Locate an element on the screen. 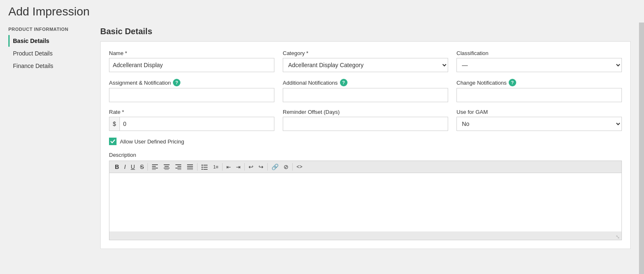 Image resolution: width=644 pixels, height=274 pixels. redo-button: ↪ is located at coordinates (261, 167).